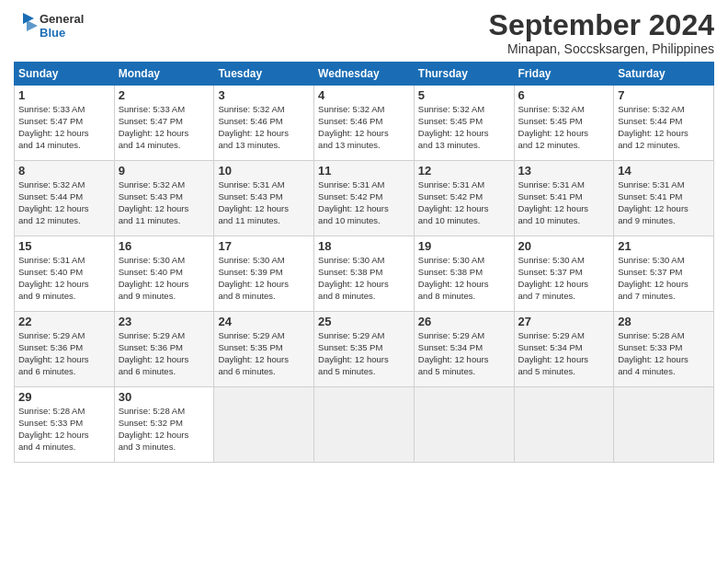 The height and width of the screenshot is (563, 728). Describe the element at coordinates (664, 199) in the screenshot. I see `table-row: 14Sunrise: 5:31 AM Sunset: 5:41 PM Dayli…` at that location.